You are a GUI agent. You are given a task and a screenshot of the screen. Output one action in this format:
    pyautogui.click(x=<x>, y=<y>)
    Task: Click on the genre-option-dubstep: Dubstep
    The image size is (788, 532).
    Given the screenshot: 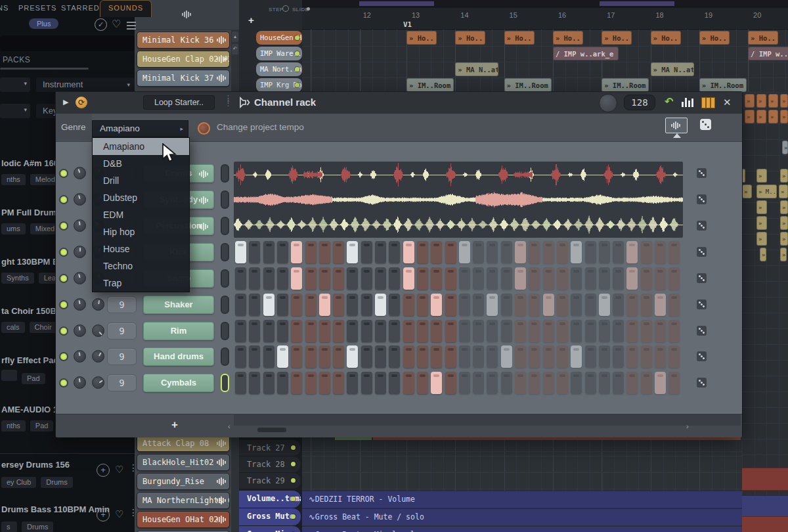 What is the action you would take?
    pyautogui.click(x=141, y=198)
    